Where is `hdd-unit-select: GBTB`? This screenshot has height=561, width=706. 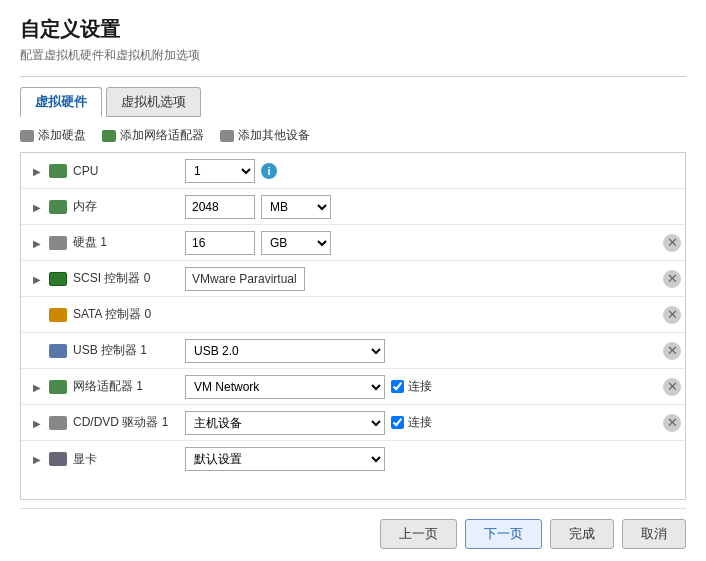 hdd-unit-select: GBTB is located at coordinates (296, 243).